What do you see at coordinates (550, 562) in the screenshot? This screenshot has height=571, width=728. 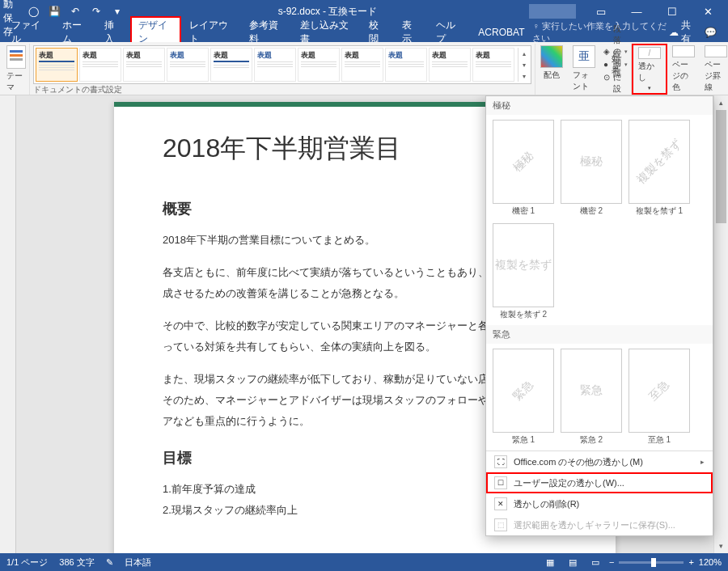 I see `view-read-icon: ▦` at bounding box center [550, 562].